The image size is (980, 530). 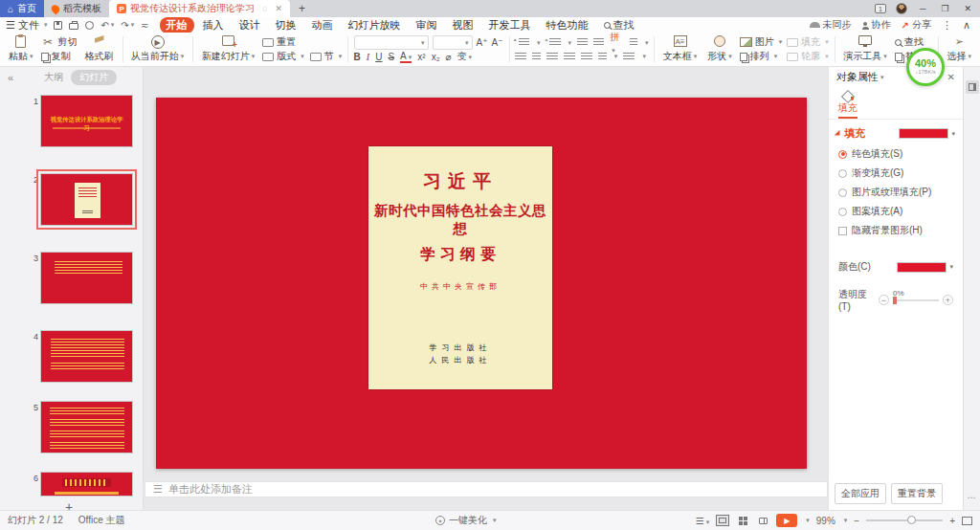 What do you see at coordinates (390, 57) in the screenshot?
I see `strikethrough-button: S` at bounding box center [390, 57].